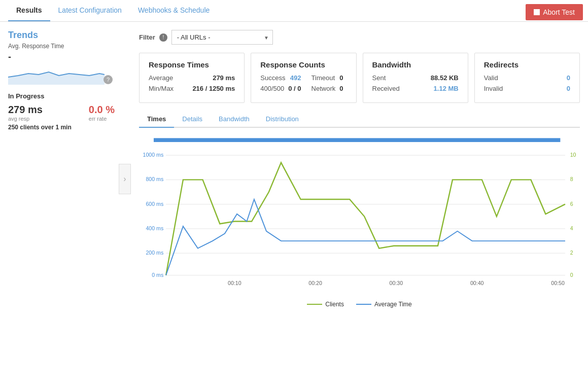 The width and height of the screenshot is (588, 390). I want to click on clients-legend-label: Clients, so click(335, 304).